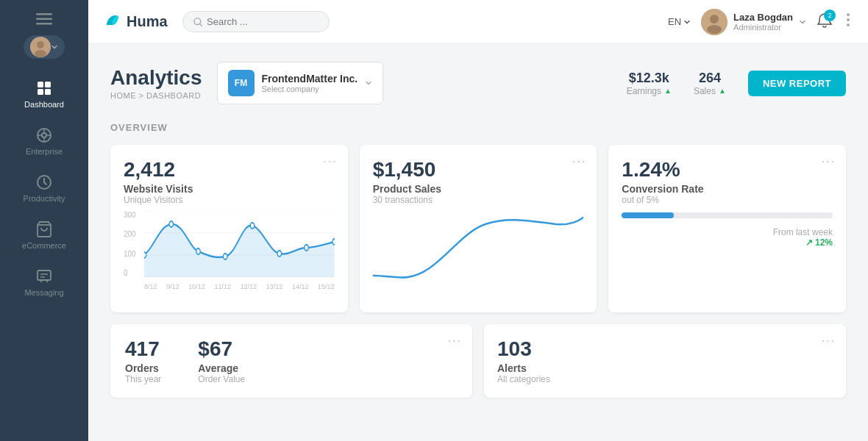 The width and height of the screenshot is (868, 441). Describe the element at coordinates (44, 88) in the screenshot. I see `dashboard-icon` at that location.